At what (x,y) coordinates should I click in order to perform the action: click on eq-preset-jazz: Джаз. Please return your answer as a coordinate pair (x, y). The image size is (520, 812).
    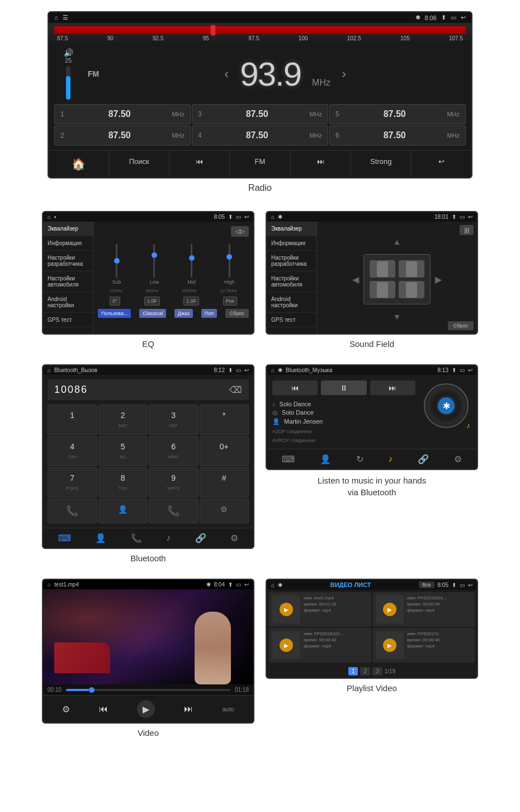
    Looking at the image, I should click on (183, 313).